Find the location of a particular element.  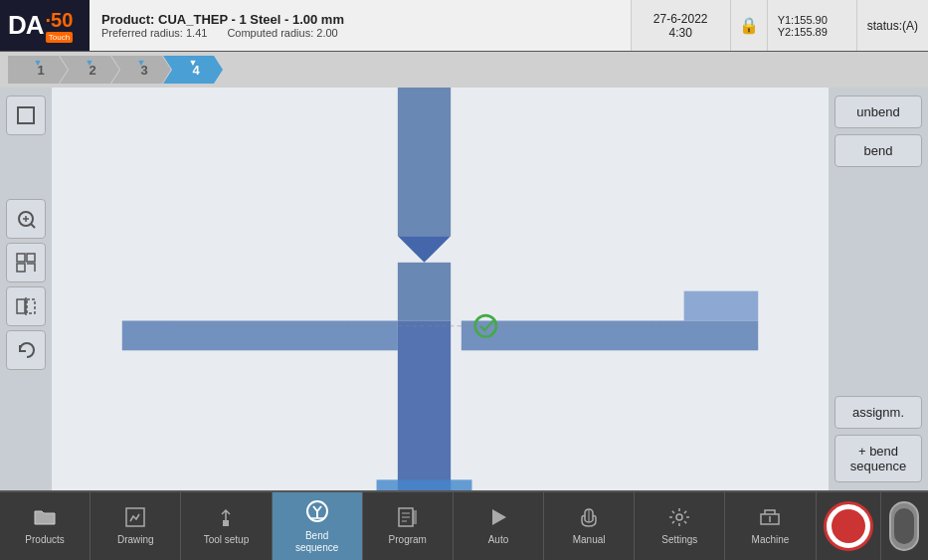

nav-manual: Manual is located at coordinates (589, 526).